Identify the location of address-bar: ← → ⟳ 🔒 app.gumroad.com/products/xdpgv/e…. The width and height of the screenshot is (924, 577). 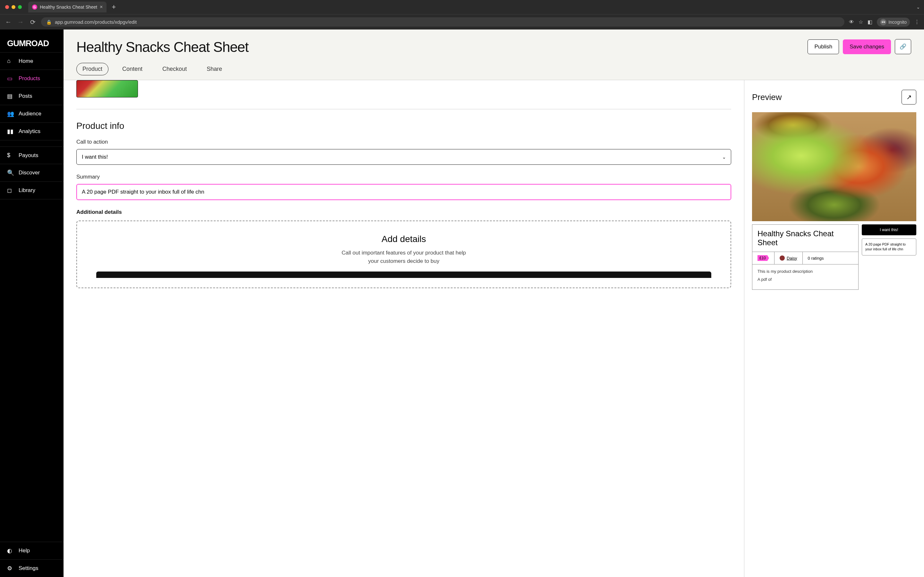
(462, 22).